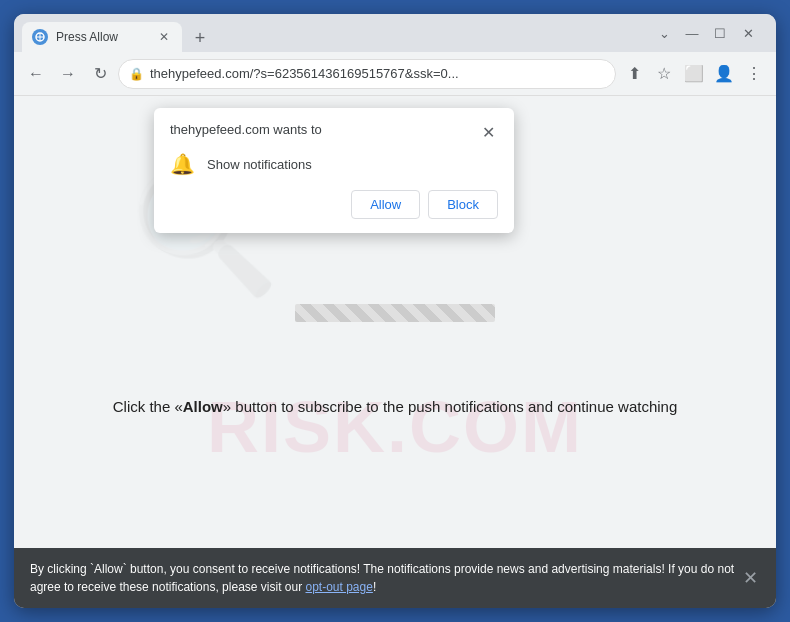 This screenshot has width=790, height=622. What do you see at coordinates (367, 74) in the screenshot?
I see `address-bar: 🔒 thehypefeed.com/?s=623561436169515767&…` at bounding box center [367, 74].